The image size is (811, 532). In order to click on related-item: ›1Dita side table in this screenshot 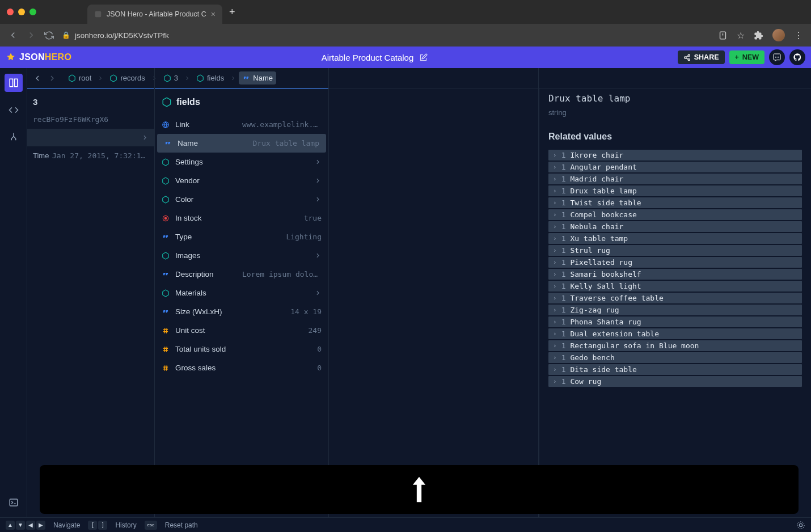, I will do `click(675, 370)`.